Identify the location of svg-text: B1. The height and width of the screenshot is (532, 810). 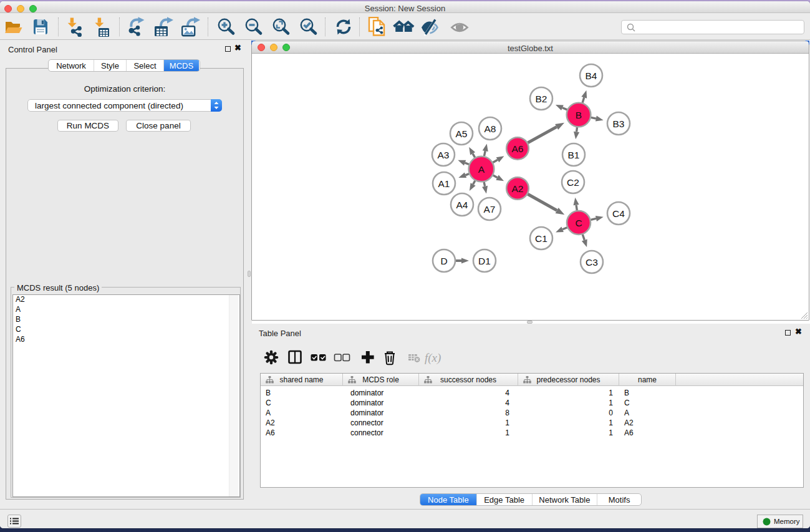
(574, 155).